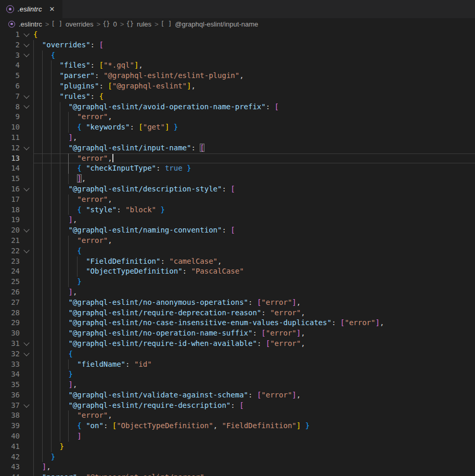 Image resolution: width=475 pixels, height=476 pixels. What do you see at coordinates (237, 333) in the screenshot?
I see `code-line: 30 "@graphql-eslint/no-operation-name-su…` at bounding box center [237, 333].